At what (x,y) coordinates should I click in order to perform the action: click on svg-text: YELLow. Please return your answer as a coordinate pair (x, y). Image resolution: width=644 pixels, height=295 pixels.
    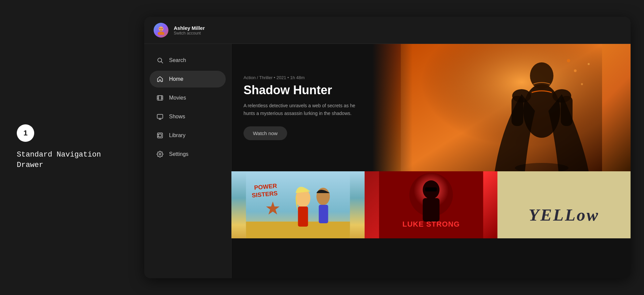
    Looking at the image, I should click on (564, 215).